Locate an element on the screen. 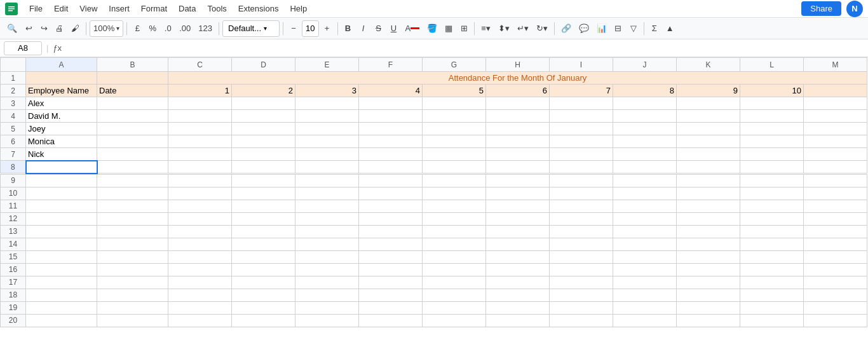  cell-d13 is located at coordinates (264, 231).